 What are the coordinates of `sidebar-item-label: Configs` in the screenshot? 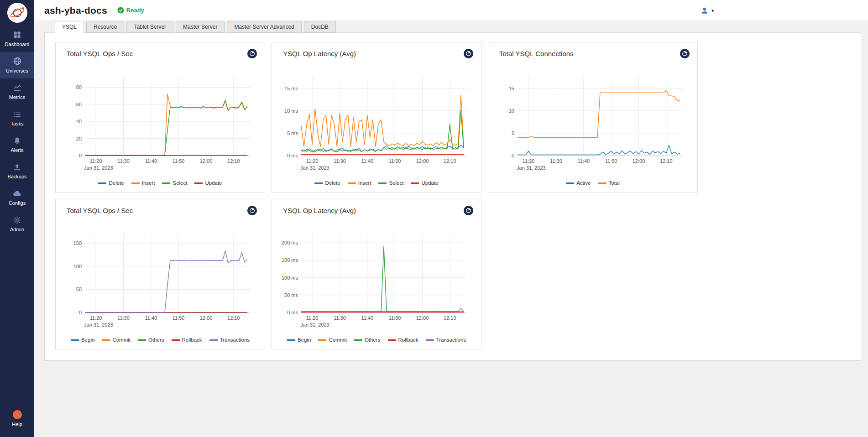 It's located at (17, 203).